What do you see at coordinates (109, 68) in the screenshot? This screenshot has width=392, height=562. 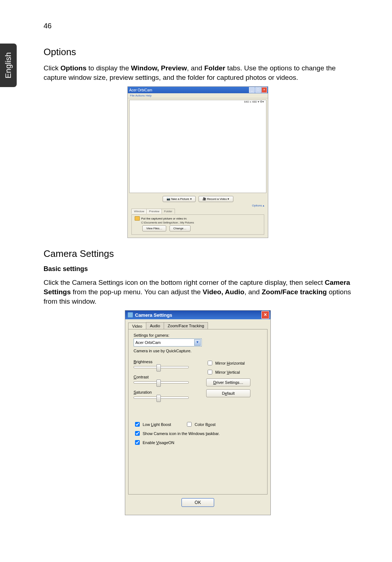 I see `text: to display the` at bounding box center [109, 68].